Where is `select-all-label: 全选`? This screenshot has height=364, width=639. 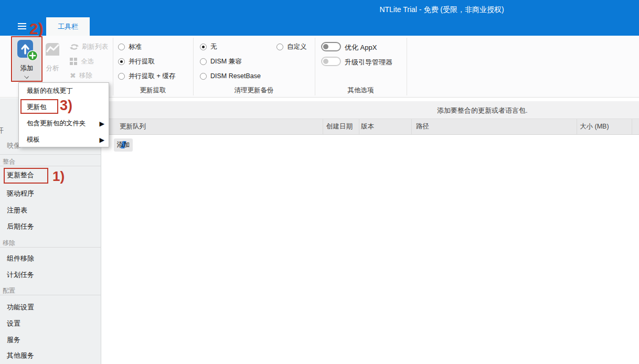
select-all-label: 全选 is located at coordinates (87, 62).